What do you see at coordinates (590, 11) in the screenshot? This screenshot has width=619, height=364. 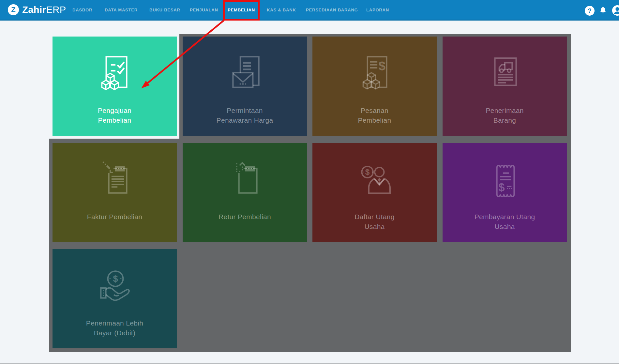 I see `help-icon: ?` at bounding box center [590, 11].